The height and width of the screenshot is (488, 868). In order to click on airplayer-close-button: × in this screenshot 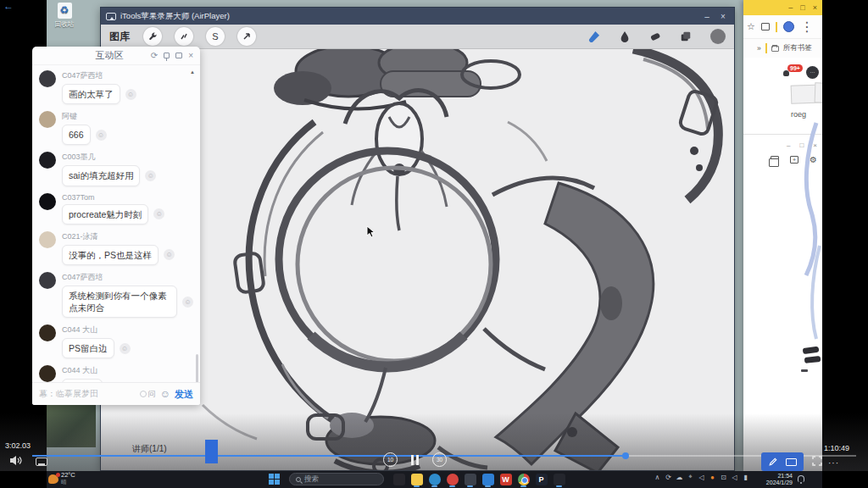, I will do `click(723, 17)`.